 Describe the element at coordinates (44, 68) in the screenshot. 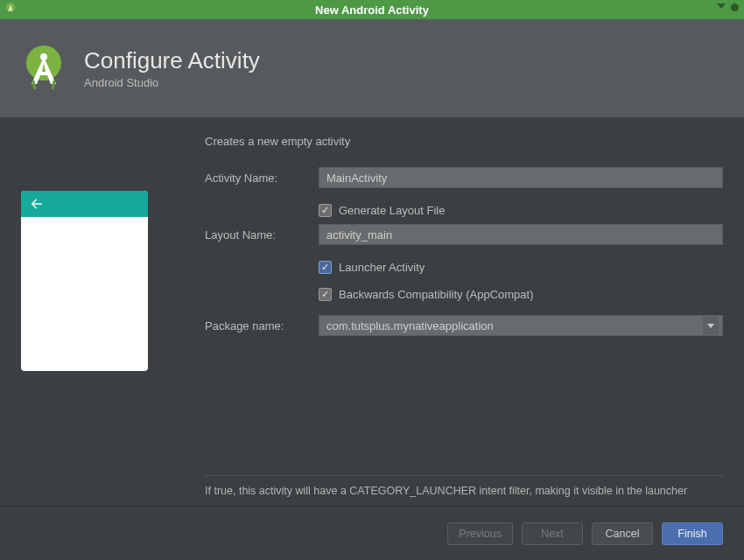

I see `android-studio-logo-icon` at that location.